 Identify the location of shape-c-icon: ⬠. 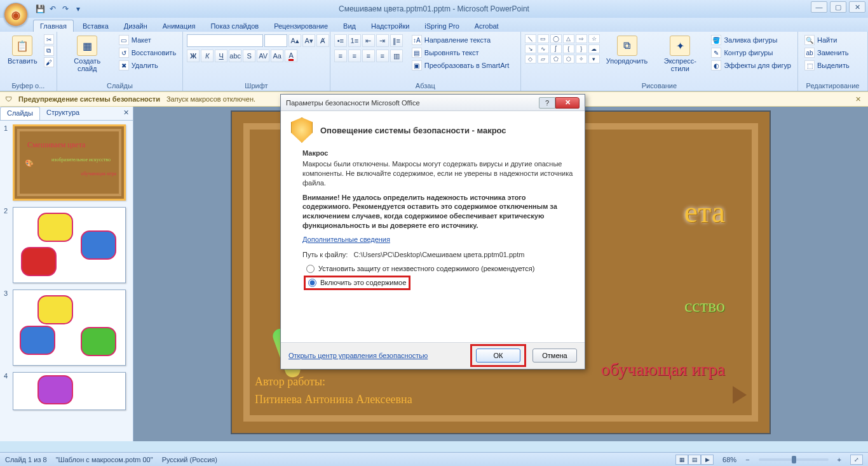
(556, 59).